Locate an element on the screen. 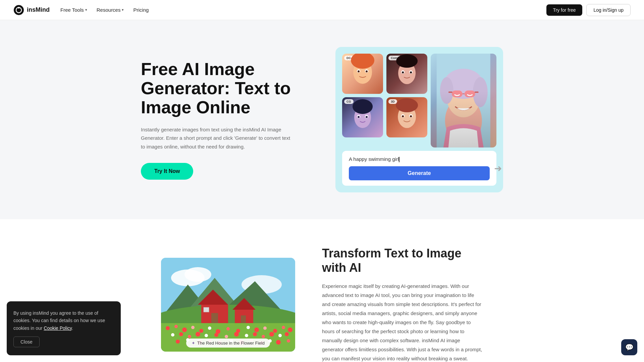 Image resolution: width=644 pixels, height=362 pixels. nav-links: Free Tools ▾ Resources ▾ Pricing is located at coordinates (298, 10).